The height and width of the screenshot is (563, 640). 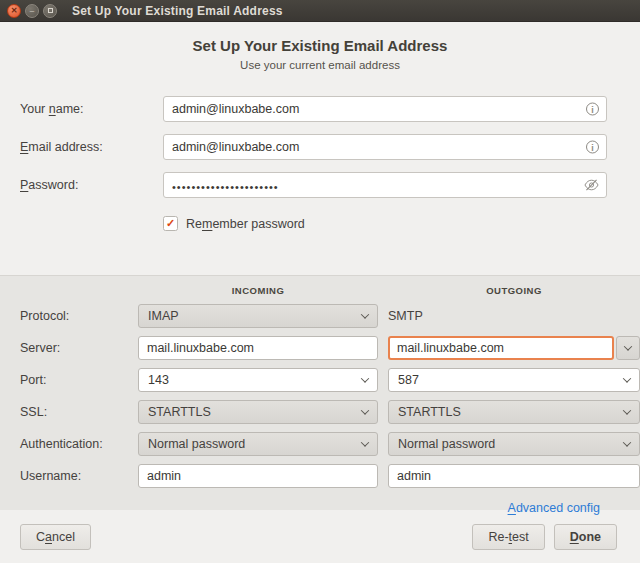 What do you see at coordinates (320, 65) in the screenshot?
I see `page-subtitle: Use your current email address` at bounding box center [320, 65].